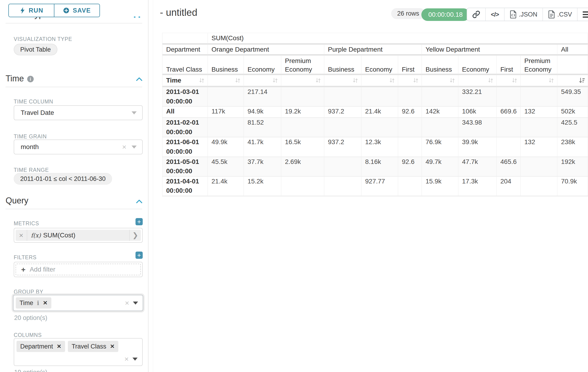 The width and height of the screenshot is (588, 372). Describe the element at coordinates (185, 97) in the screenshot. I see `row-label: 2011-03-01 00:00:00` at that location.